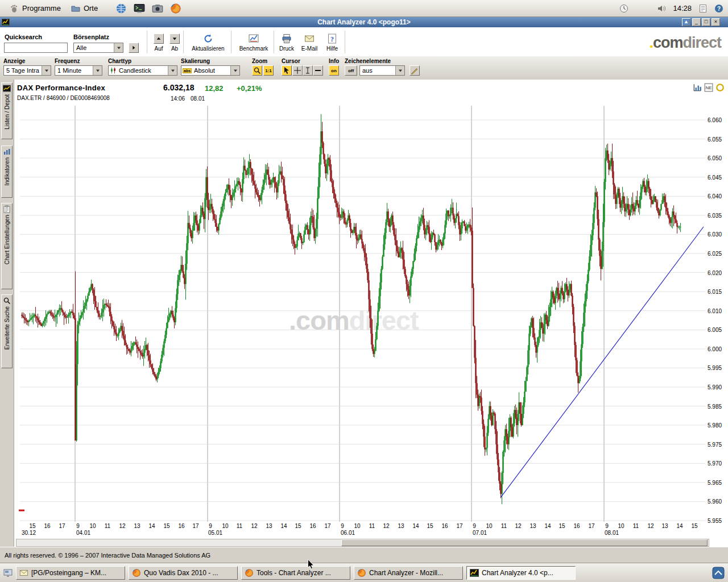  What do you see at coordinates (714, 464) in the screenshot?
I see `y-axis-label: 5.970` at bounding box center [714, 464].